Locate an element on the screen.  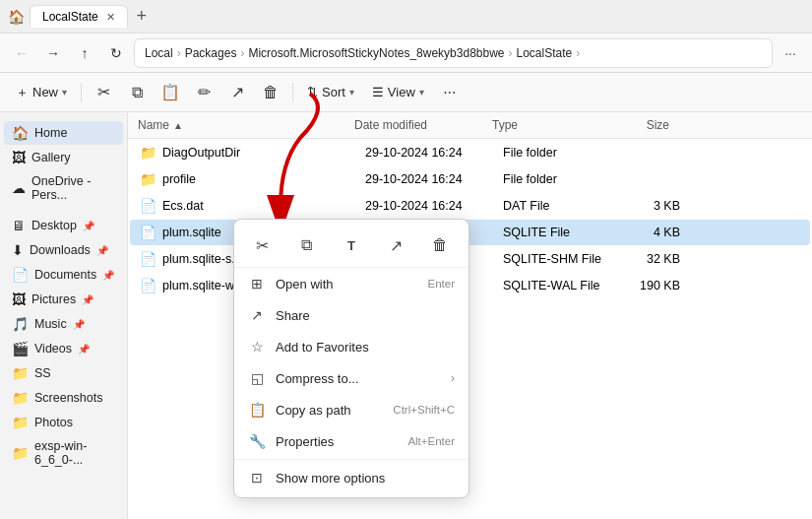
sidebar-item-desktop: 🖥 Desktop 📌 is located at coordinates (63, 226).